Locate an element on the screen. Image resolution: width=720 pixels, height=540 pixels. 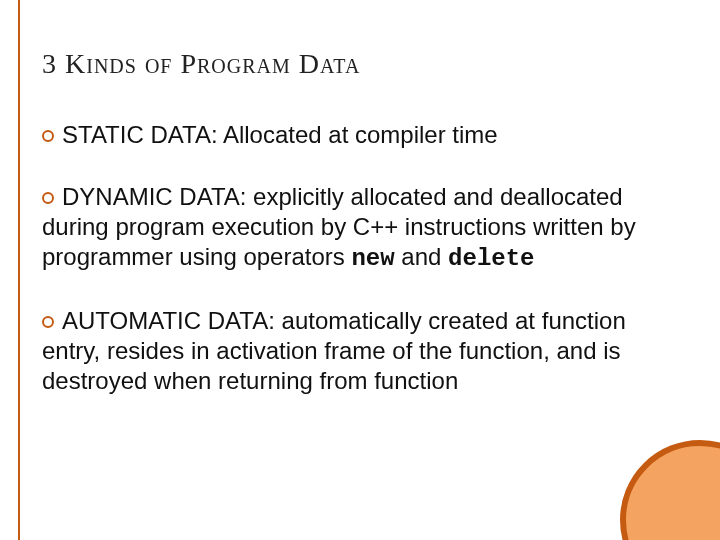
bullet-dynamic: DYNAMIC DATA: explicitly allocated and d… is located at coordinates (351, 228).